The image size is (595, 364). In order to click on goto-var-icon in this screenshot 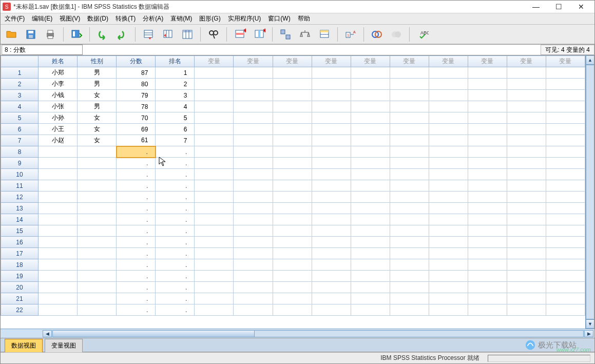, I will do `click(168, 34)`.